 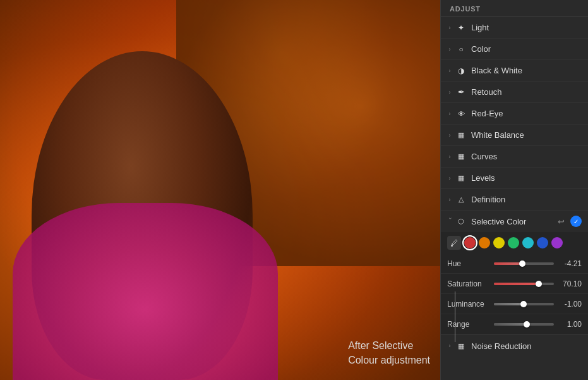 What do you see at coordinates (524, 304) in the screenshot?
I see `luminance-thumb` at bounding box center [524, 304].